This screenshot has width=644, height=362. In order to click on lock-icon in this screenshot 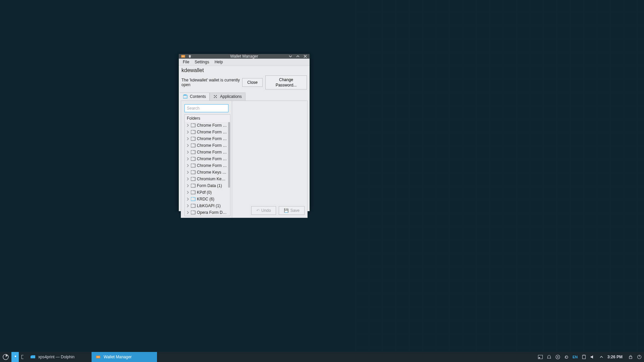, I will do `click(631, 357)`.